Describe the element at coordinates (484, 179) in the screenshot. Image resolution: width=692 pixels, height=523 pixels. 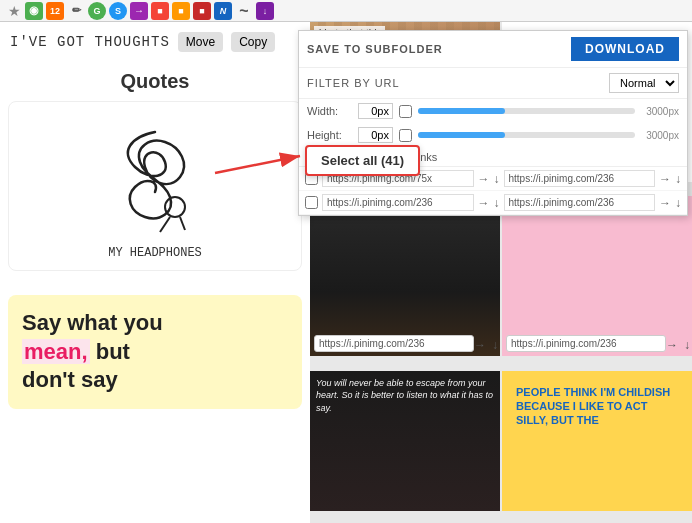
I see `url-arrow-1: →` at that location.